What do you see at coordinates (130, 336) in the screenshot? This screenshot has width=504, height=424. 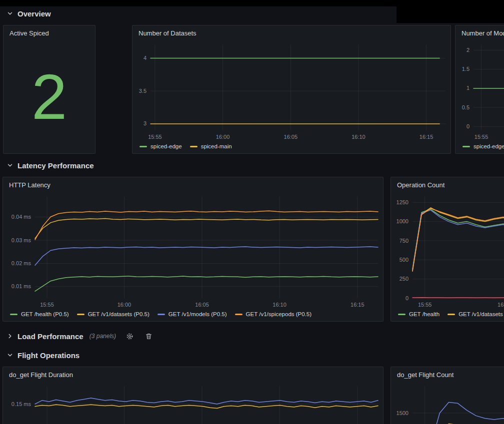 I see `gear-icon` at bounding box center [130, 336].